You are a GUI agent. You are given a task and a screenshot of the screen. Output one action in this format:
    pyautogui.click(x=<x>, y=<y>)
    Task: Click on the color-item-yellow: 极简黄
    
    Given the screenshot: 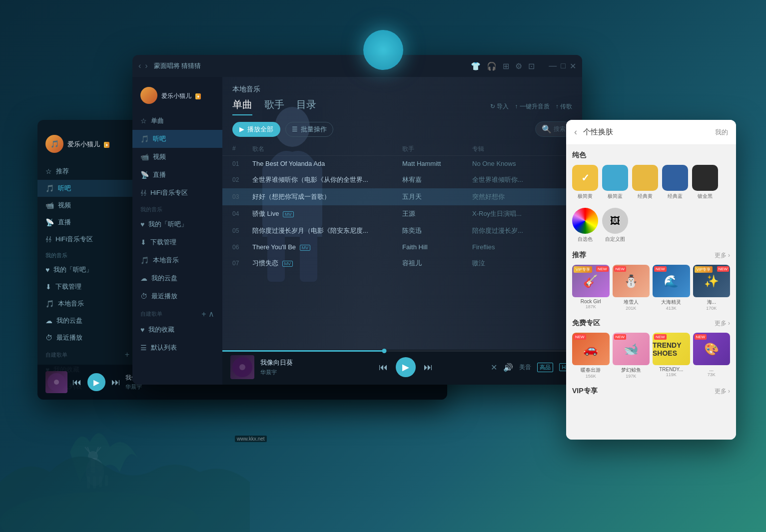 What is the action you would take?
    pyautogui.click(x=585, y=182)
    